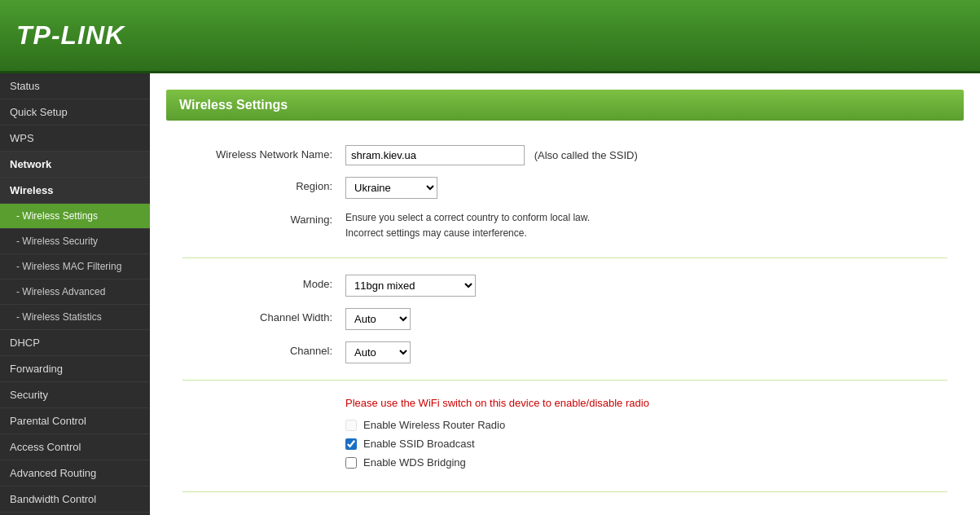 The height and width of the screenshot is (515, 980). What do you see at coordinates (415, 463) in the screenshot?
I see `enable-wds-label: Enable WDS Bridging` at bounding box center [415, 463].